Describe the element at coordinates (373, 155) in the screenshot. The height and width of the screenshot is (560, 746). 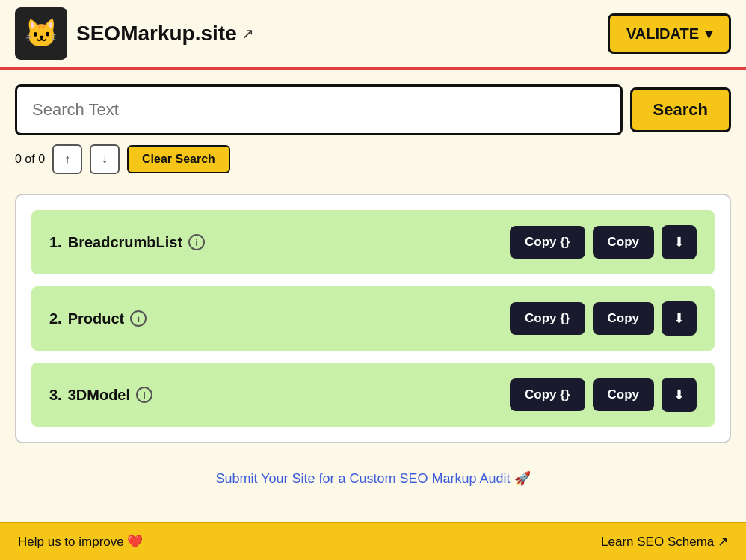
I see `search-controls: 0 of 0 ↑ ↓ Clear Search` at that location.